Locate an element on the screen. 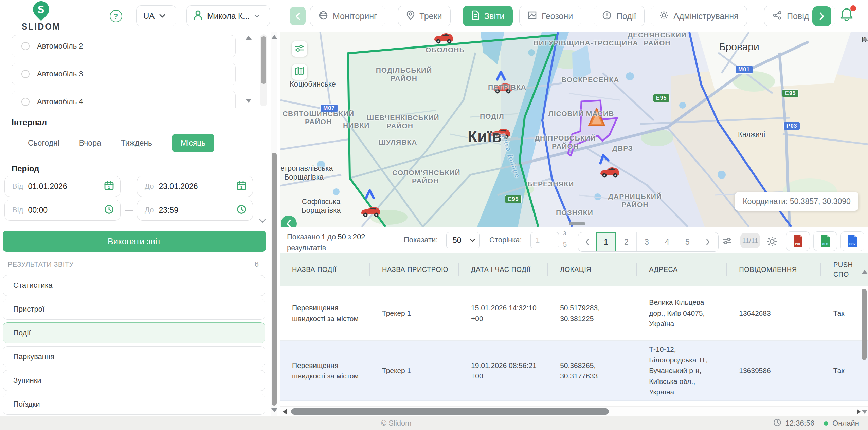 The width and height of the screenshot is (868, 430). page-button-1: 1 is located at coordinates (606, 242).